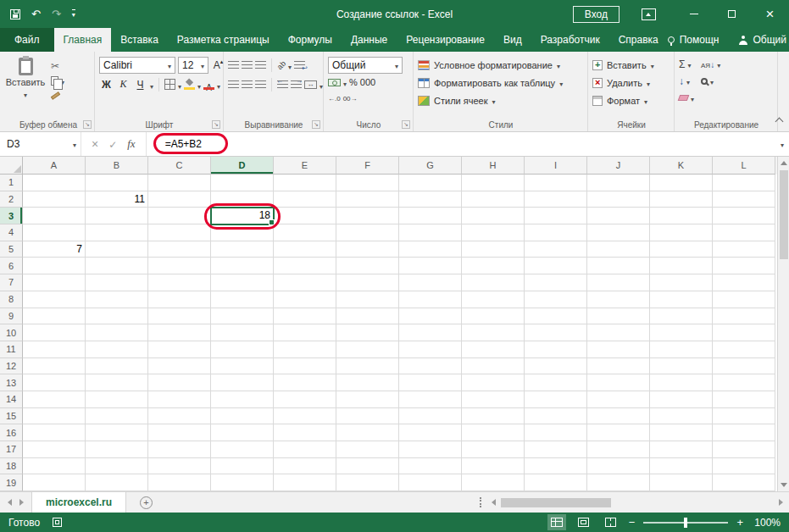  I want to click on ribbon-tab: Разметка страницы, so click(224, 40).